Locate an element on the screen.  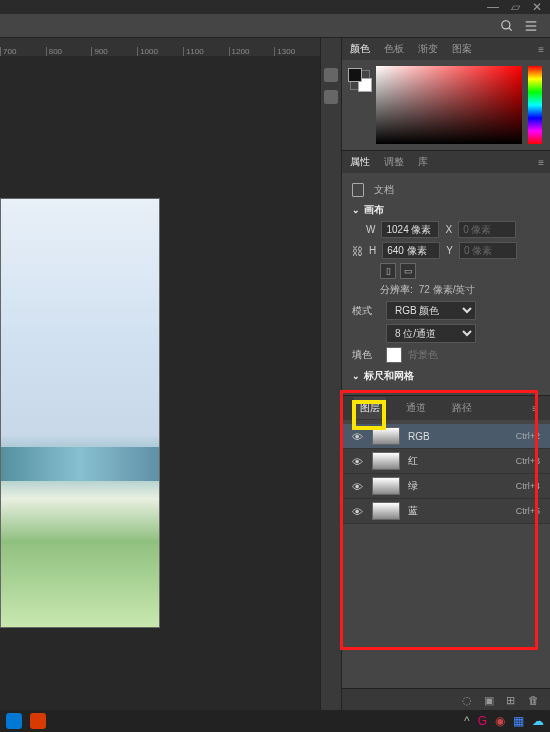
height-input is located at coordinates (411, 250).